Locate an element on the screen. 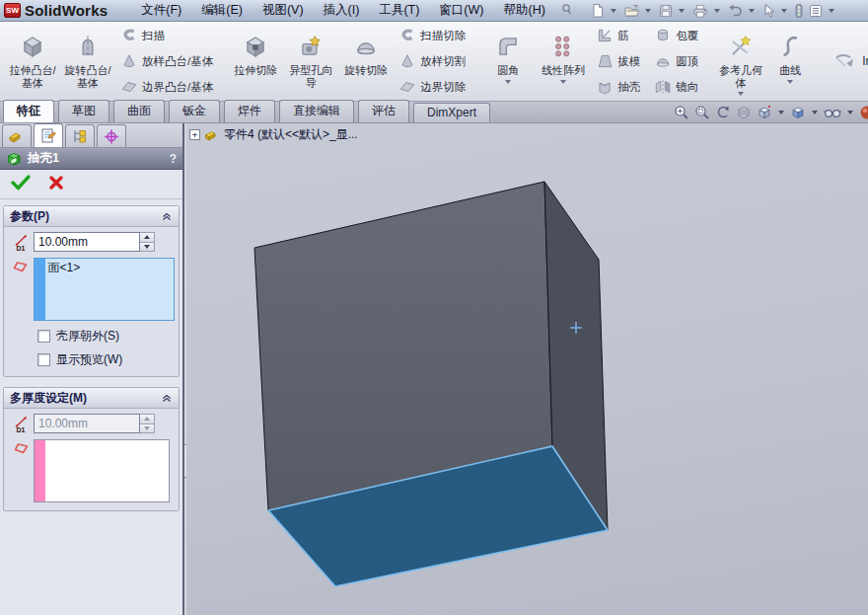 The height and width of the screenshot is (615, 868). edit-appearance-icon is located at coordinates (862, 113).